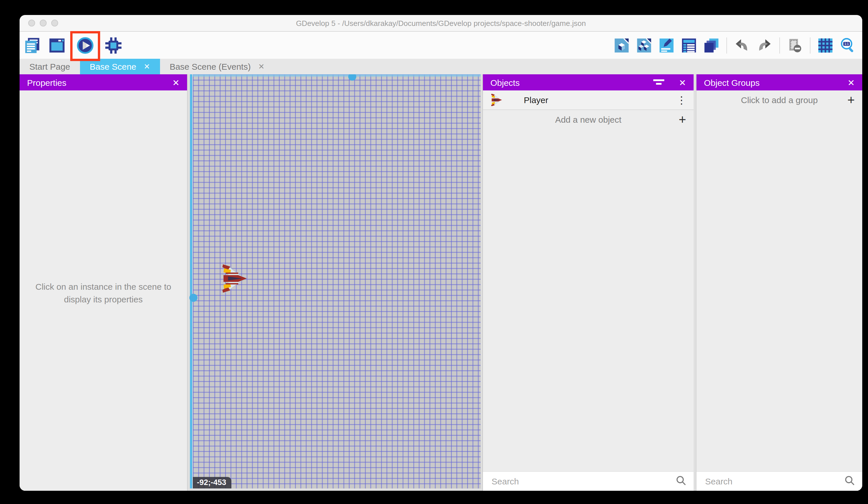 The image size is (868, 504). I want to click on tab-label: Base Scene, so click(113, 67).